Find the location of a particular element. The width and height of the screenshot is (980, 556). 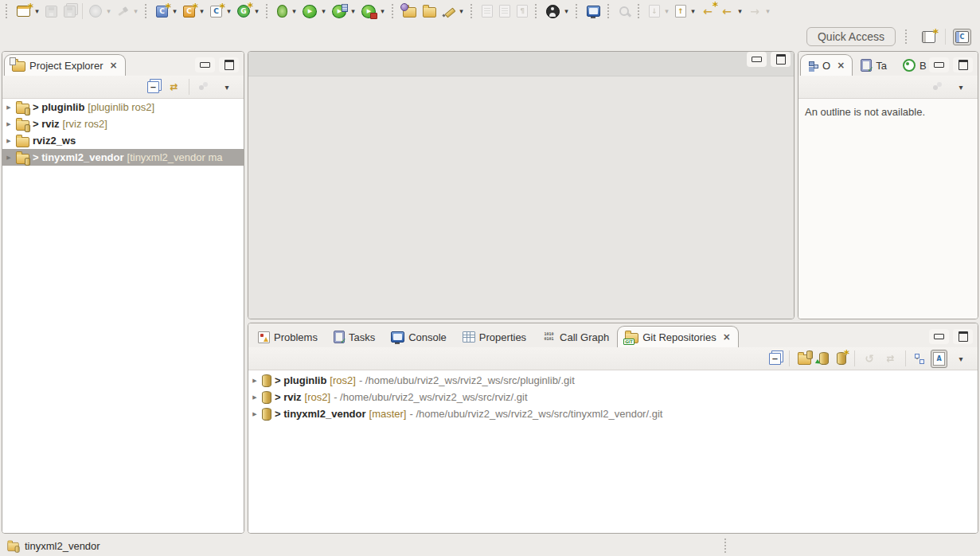

repository-folder-icon is located at coordinates (22, 159).